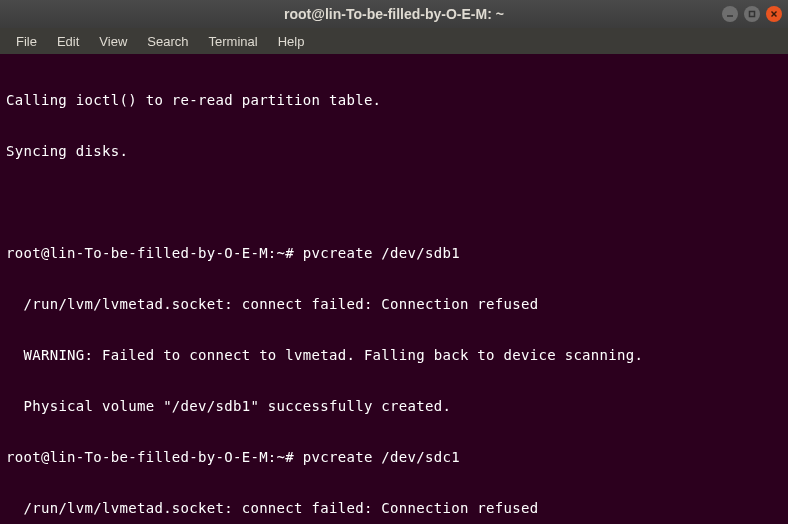 The width and height of the screenshot is (788, 524). I want to click on terminal-line: WARNING: Failed to connect to lvmetad. F…, so click(394, 356).